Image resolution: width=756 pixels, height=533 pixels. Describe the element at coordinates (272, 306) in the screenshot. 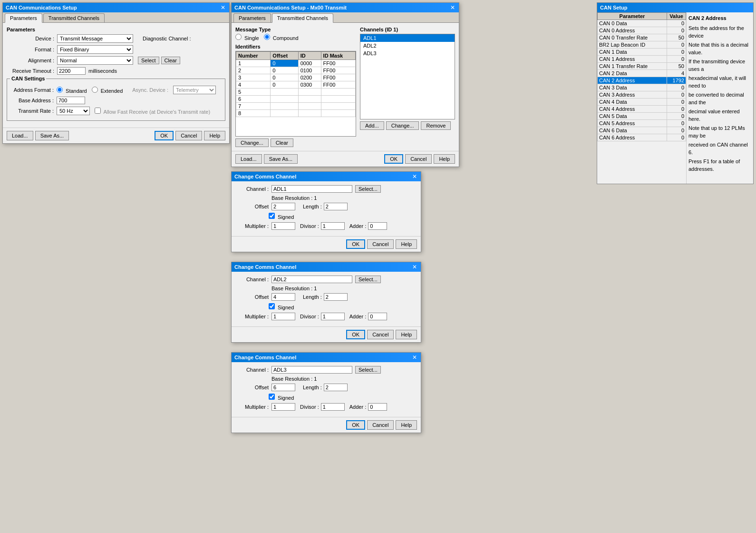

I see `ch2-signed-checkbox` at that location.